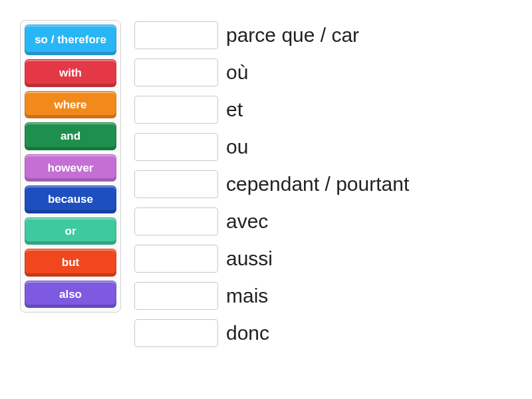 The image size is (532, 399). Describe the element at coordinates (70, 136) in the screenshot. I see `tile-and: and` at that location.